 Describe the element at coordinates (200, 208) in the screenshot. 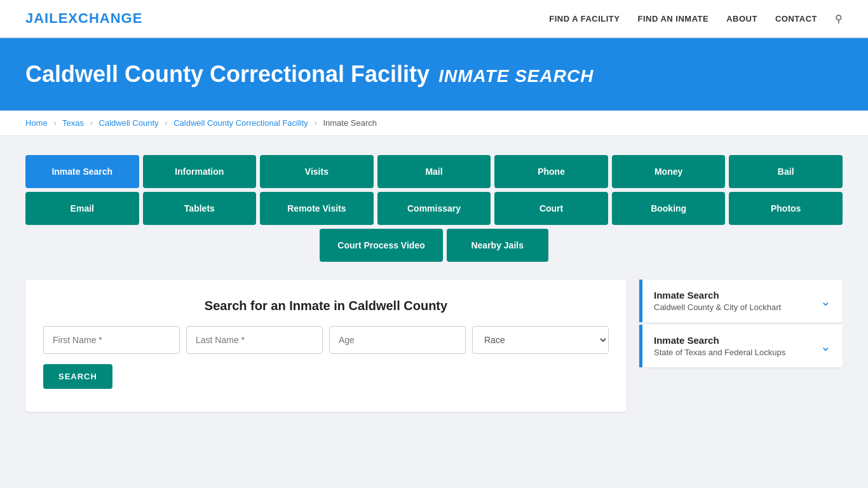

I see `tab-tablets: Tablets` at that location.